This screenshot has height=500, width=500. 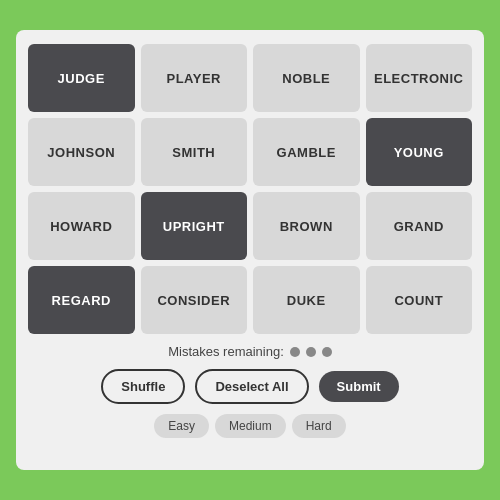 I want to click on grid-cell-3: ELECTRONIC, so click(x=420, y=78).